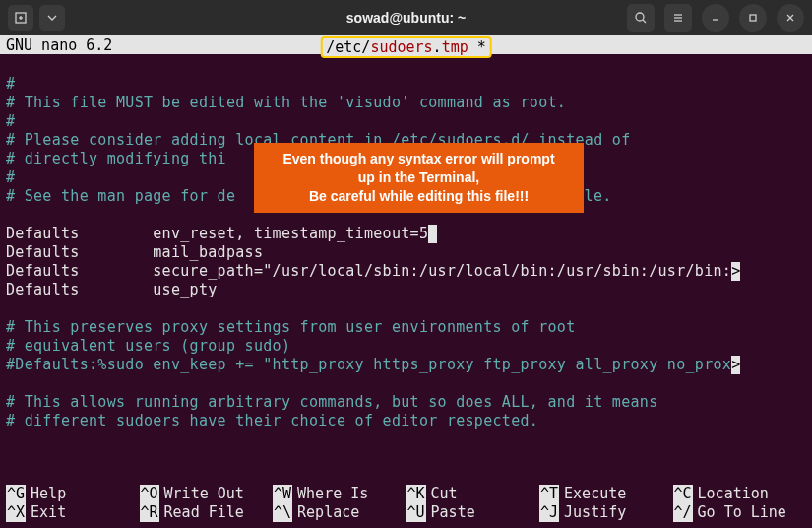  What do you see at coordinates (455, 47) in the screenshot?
I see `file-tmp: tmp` at bounding box center [455, 47].